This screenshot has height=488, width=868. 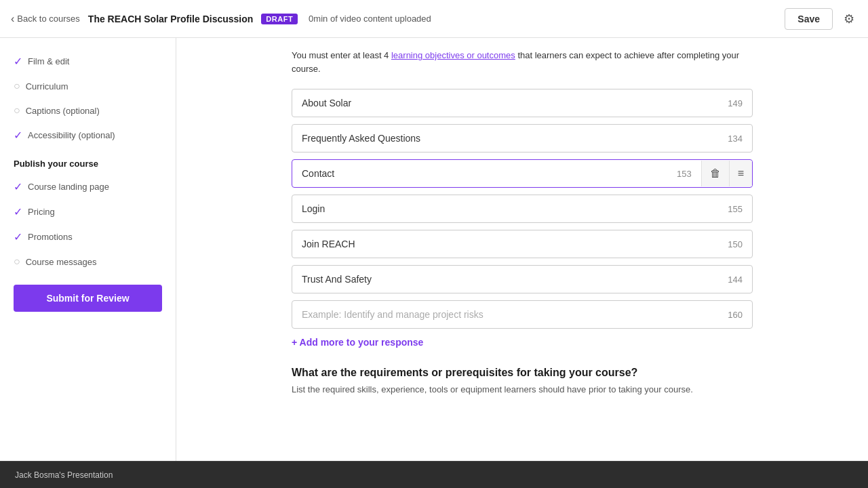 I want to click on notice-prefix: You must enter at least 4, so click(x=342, y=56).